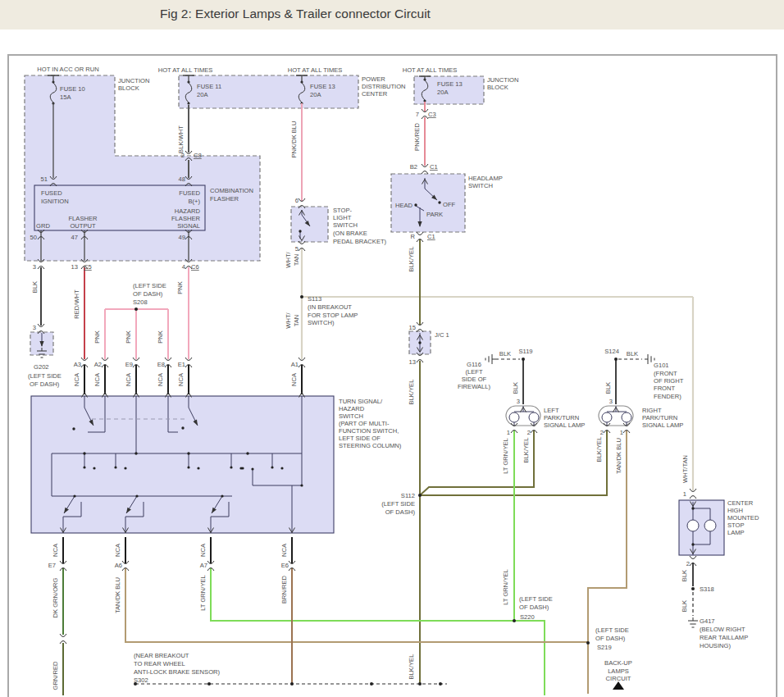  What do you see at coordinates (67, 69) in the screenshot?
I see `label-feeds-acc: HOT IN ACC OR RUN` at bounding box center [67, 69].